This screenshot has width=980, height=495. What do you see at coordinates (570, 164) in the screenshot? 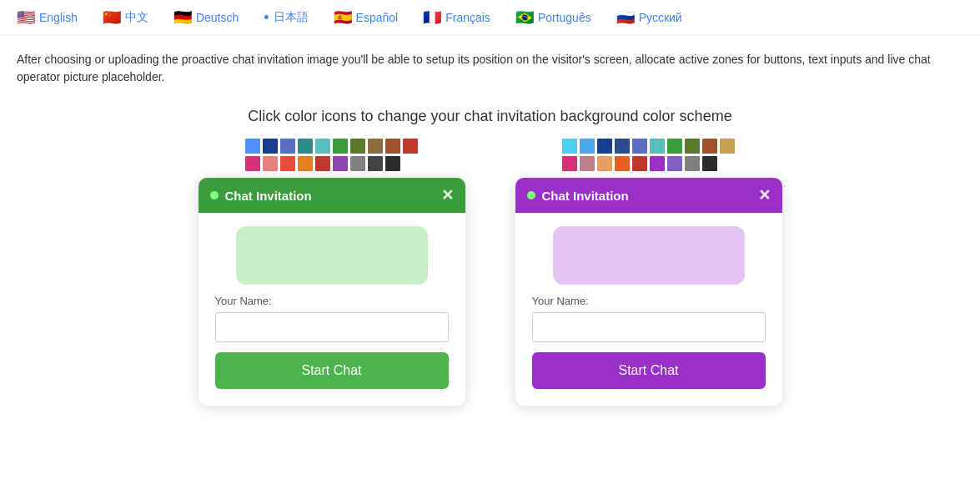
I see `swatch-magenta` at bounding box center [570, 164].